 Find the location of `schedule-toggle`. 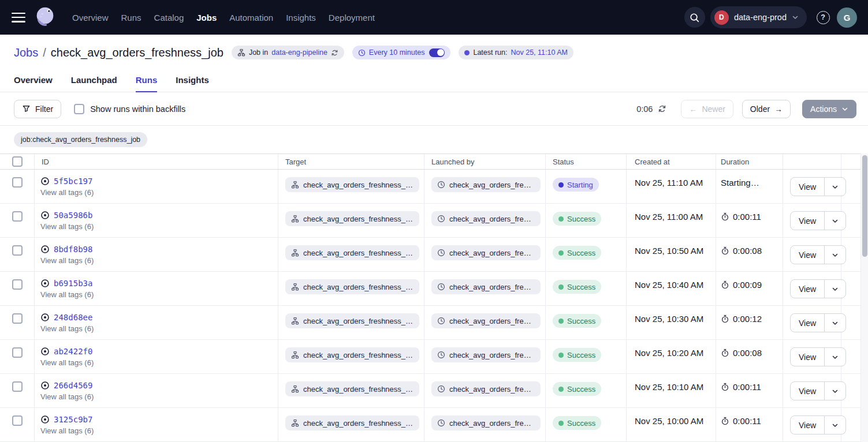

schedule-toggle is located at coordinates (437, 53).